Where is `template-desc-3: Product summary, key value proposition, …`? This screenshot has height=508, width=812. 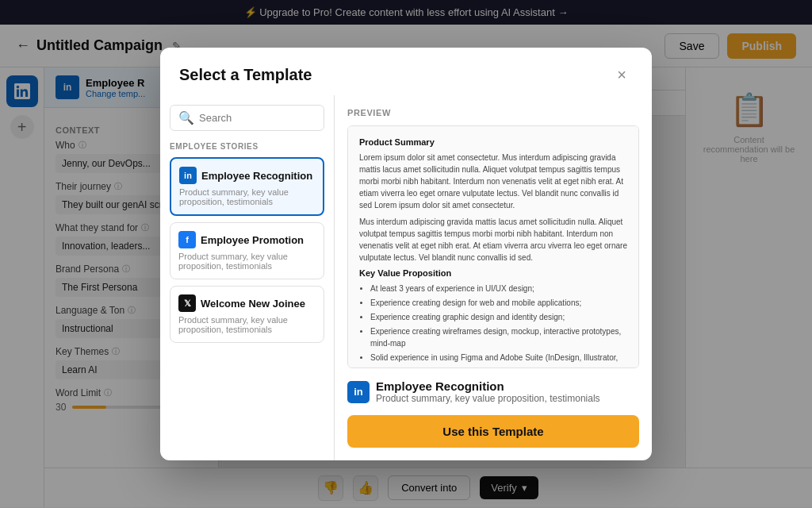 template-desc-3: Product summary, key value proposition, … is located at coordinates (247, 325).